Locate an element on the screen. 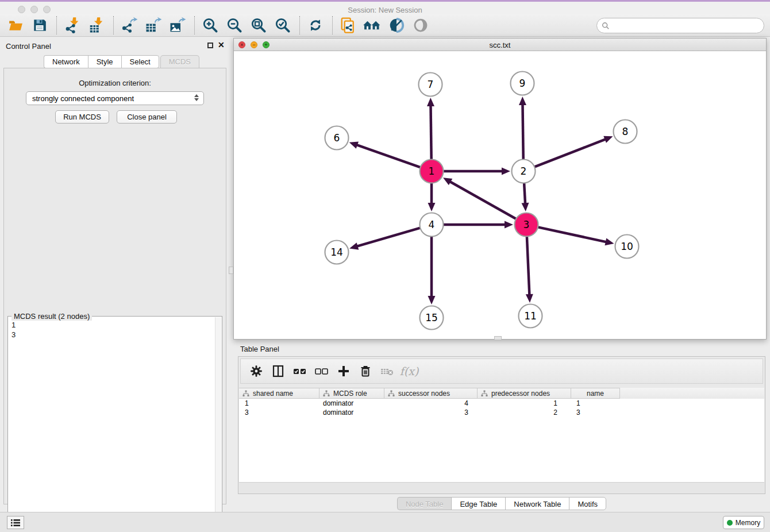 The width and height of the screenshot is (770, 532). add-row-icon is located at coordinates (344, 371).